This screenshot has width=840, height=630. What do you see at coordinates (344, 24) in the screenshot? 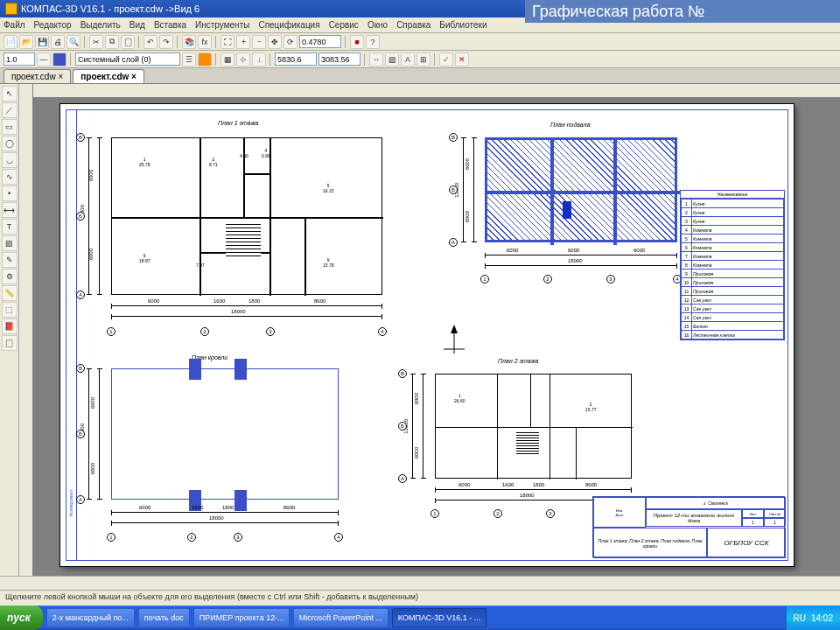
I see `menu-service: Сервис` at bounding box center [344, 24].